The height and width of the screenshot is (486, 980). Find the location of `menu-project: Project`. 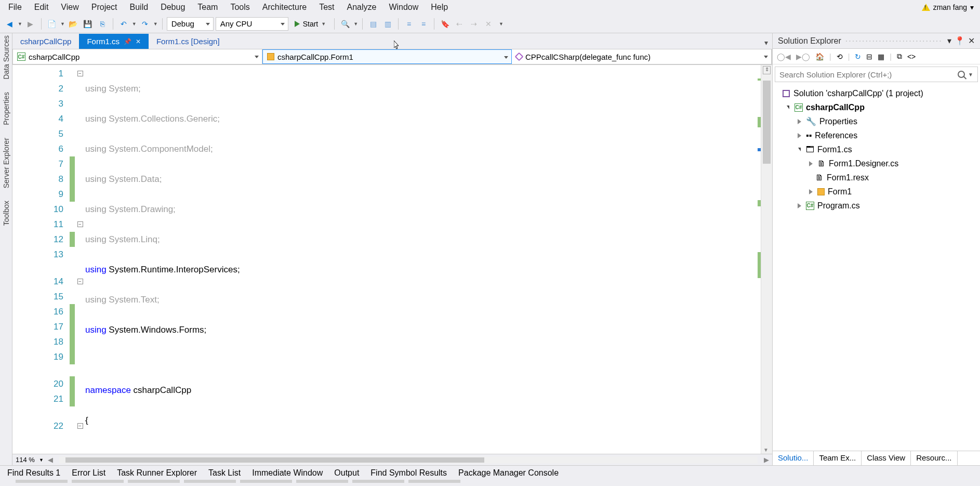

menu-project: Project is located at coordinates (104, 7).